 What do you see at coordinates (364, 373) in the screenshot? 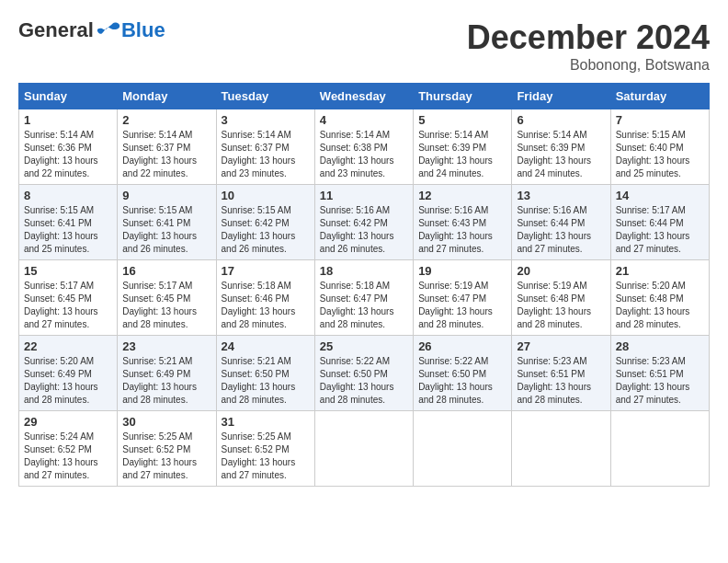
I see `calendar-cell: 25Sunrise: 5:22 AMSunset: 6:50 PMDayligh…` at bounding box center [364, 373].